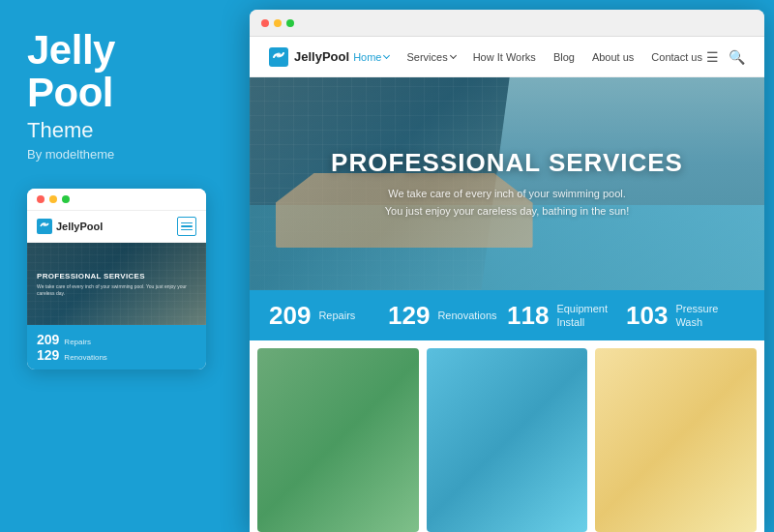 This screenshot has width=774, height=532. What do you see at coordinates (505, 57) in the screenshot?
I see `nav-link-how-it-works: How It Works` at bounding box center [505, 57].